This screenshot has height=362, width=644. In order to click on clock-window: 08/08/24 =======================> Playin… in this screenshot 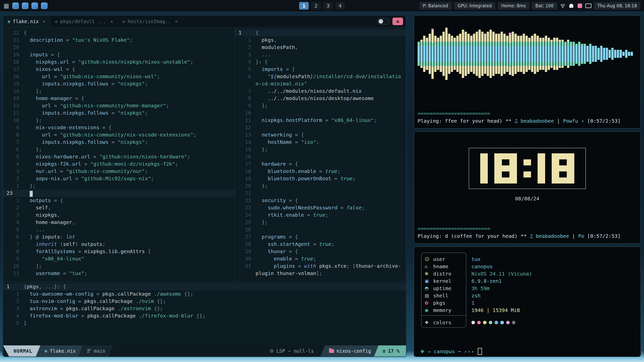, I will do `click(527, 188)`.